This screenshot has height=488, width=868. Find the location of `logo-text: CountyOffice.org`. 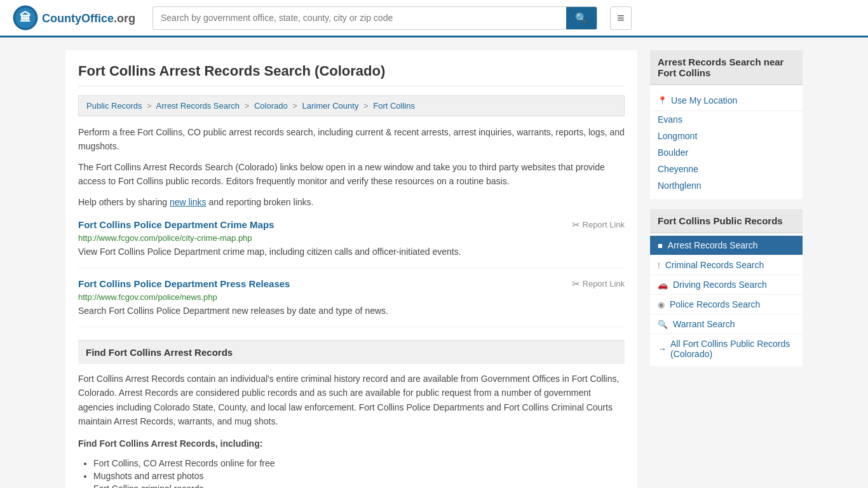

logo-text: CountyOffice.org is located at coordinates (89, 18).